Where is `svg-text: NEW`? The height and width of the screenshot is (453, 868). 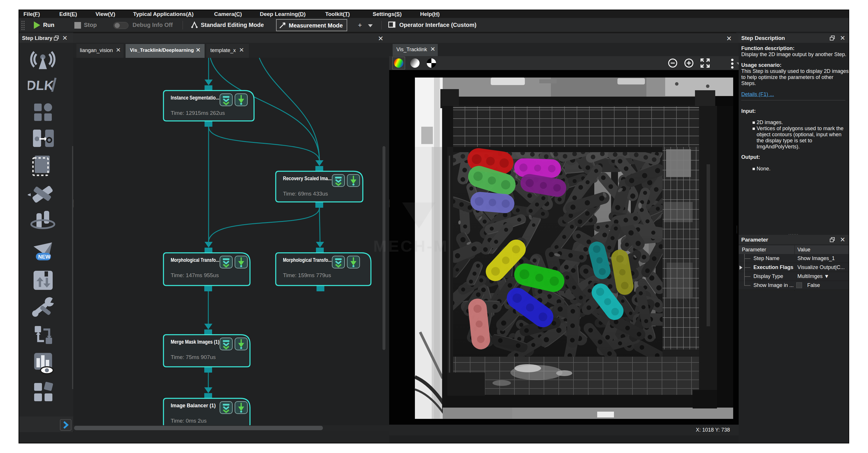 svg-text: NEW is located at coordinates (44, 257).